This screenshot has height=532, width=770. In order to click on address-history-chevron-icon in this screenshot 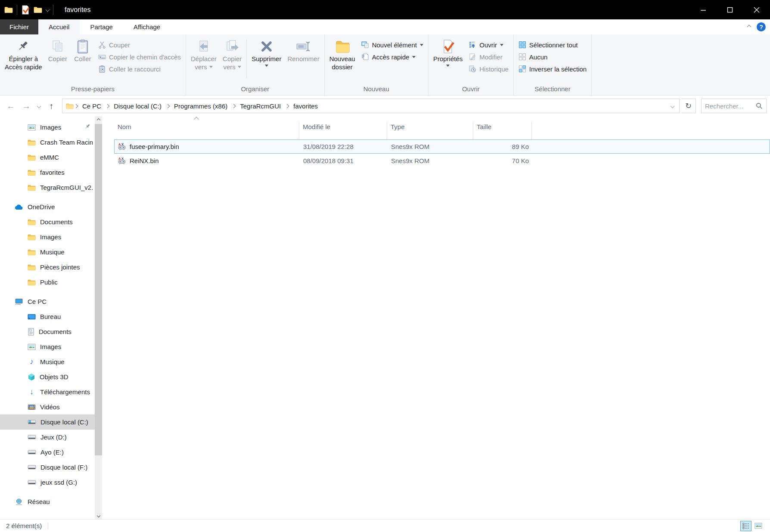, I will do `click(673, 106)`.